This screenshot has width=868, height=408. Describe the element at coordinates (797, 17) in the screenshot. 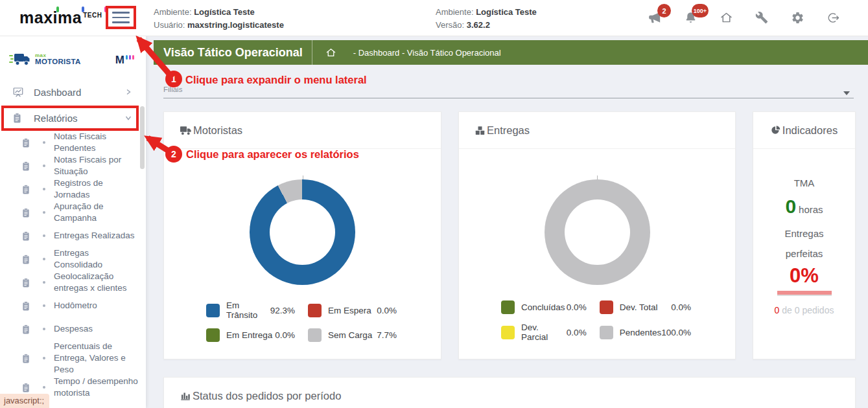

I see `settings-button` at that location.